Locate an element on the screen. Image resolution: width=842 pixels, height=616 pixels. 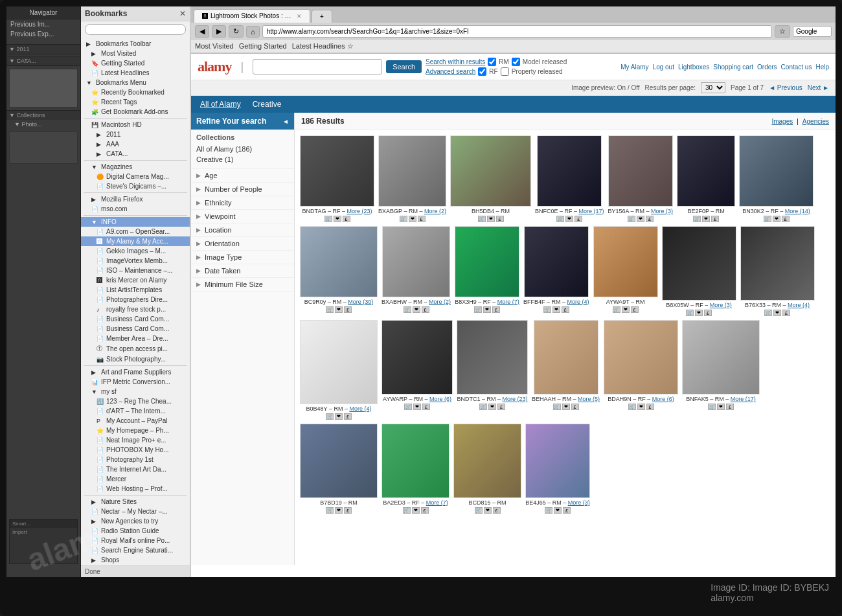
bm-internet-art: 📄 The Internet Art Da... is located at coordinates (135, 469).